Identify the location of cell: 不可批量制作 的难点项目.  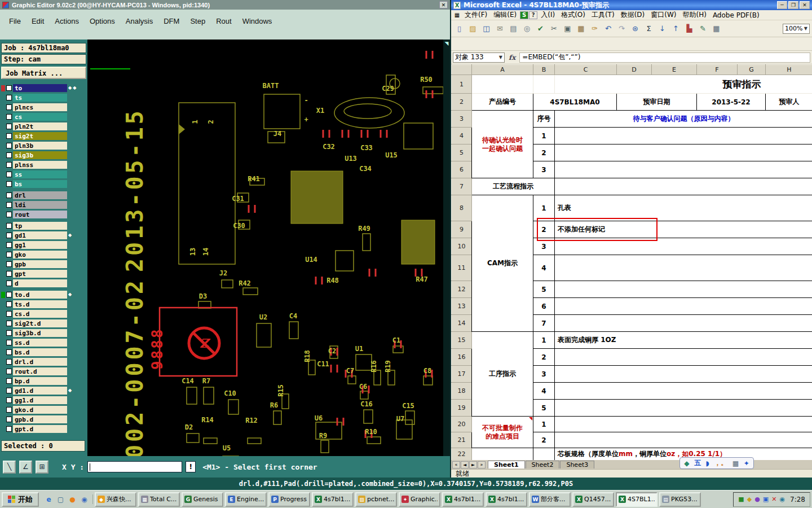
(503, 432).